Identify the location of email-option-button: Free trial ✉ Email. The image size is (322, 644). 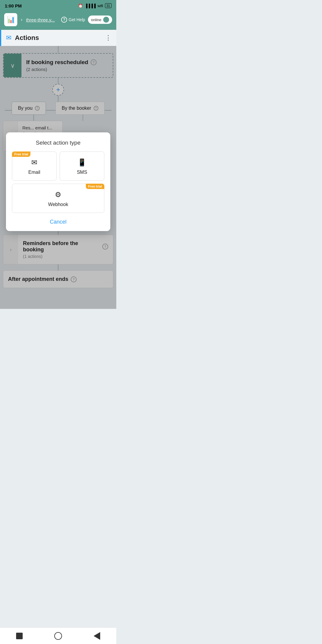
(34, 166).